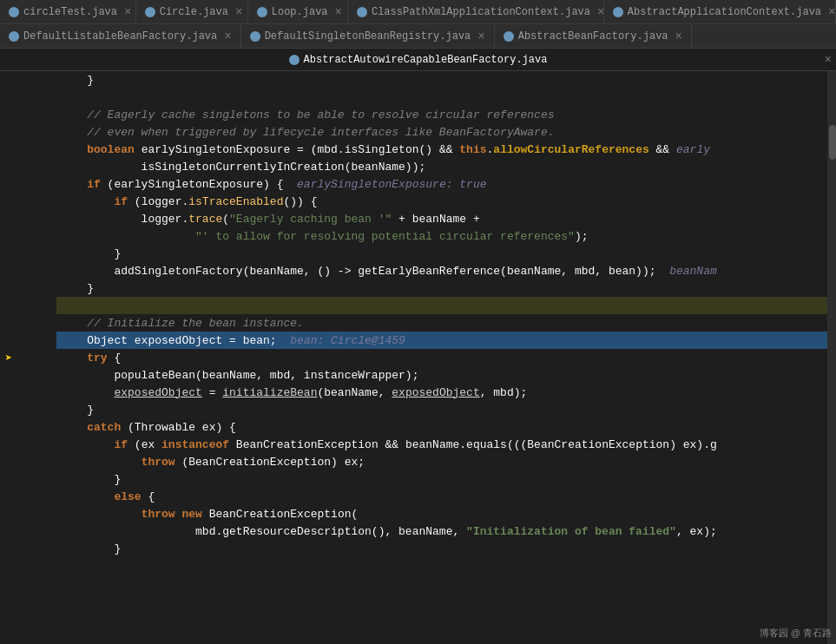 This screenshot has width=836, height=644. I want to click on tab-label: circleTest.java, so click(70, 12).